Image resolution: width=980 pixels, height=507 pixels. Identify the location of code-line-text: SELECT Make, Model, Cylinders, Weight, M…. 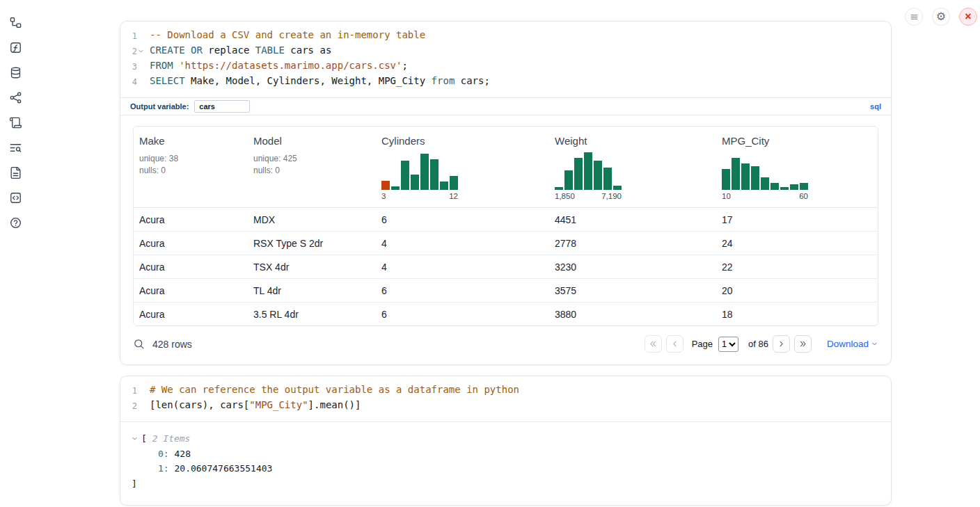
(317, 81).